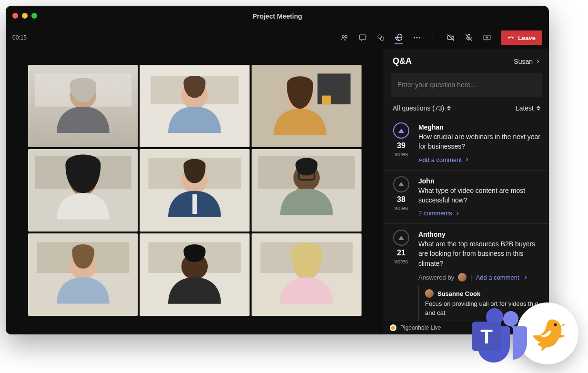  I want to click on leave-button: Leave, so click(521, 38).